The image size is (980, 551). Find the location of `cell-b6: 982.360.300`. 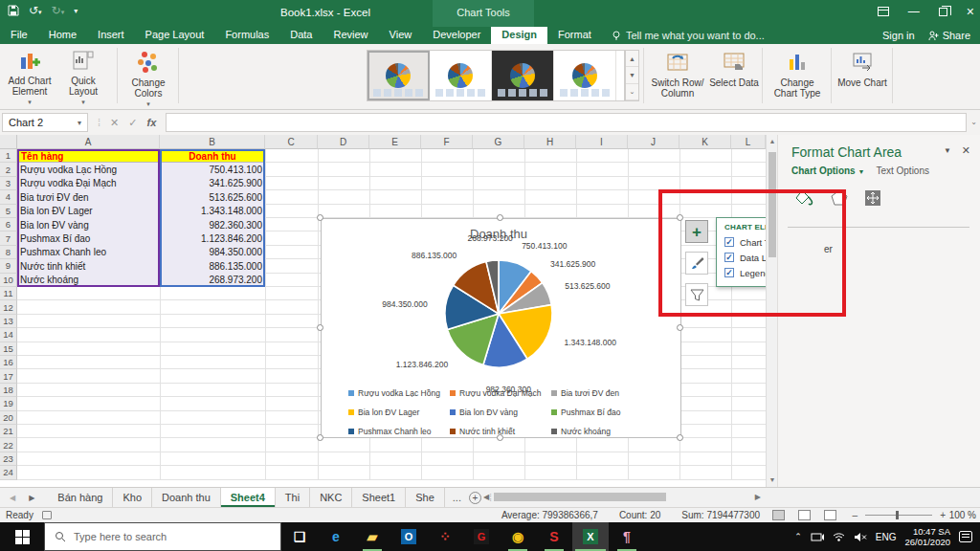

cell-b6: 982.360.300 is located at coordinates (212, 225).